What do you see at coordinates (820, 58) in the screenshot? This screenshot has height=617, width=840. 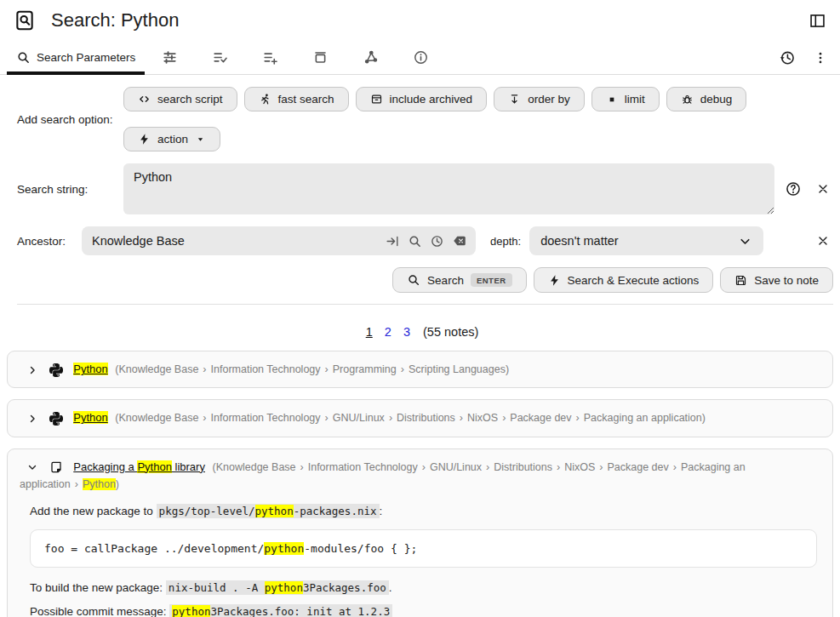 I see `kebab-menu-icon` at bounding box center [820, 58].